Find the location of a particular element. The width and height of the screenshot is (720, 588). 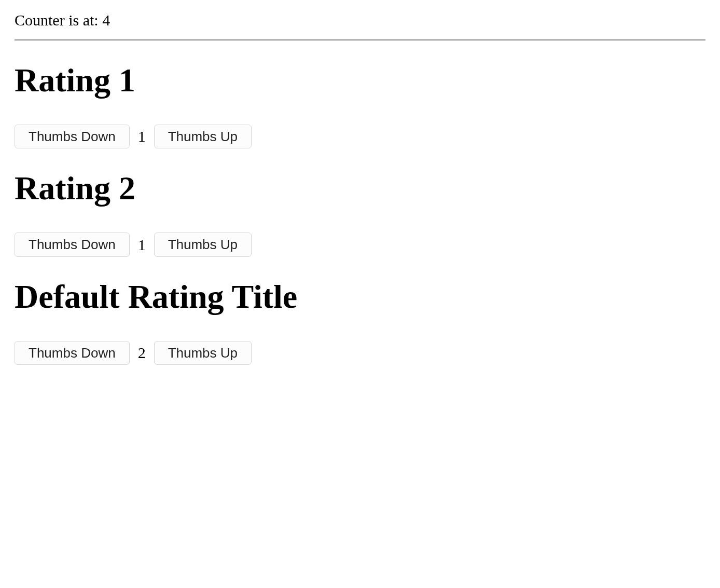

rating-controls-2: Thumbs Down 1 Thumbs Up is located at coordinates (360, 244).